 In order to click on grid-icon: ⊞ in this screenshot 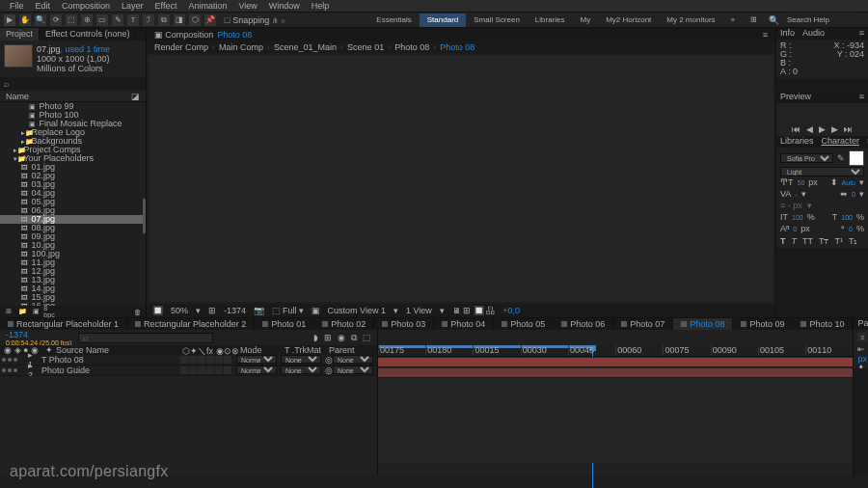, I will do `click(212, 311)`.